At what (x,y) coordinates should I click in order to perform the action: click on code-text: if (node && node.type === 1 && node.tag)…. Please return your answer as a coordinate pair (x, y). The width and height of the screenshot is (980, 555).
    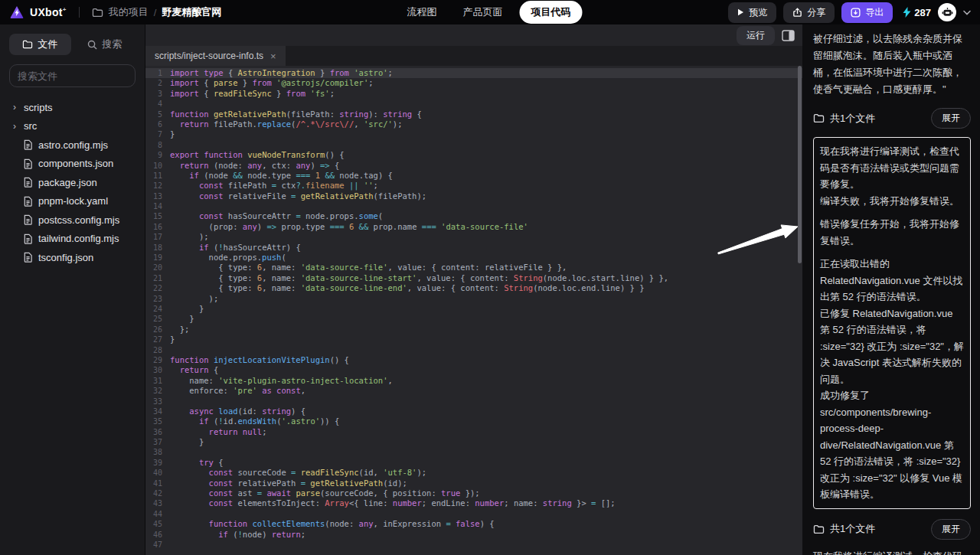
    Looking at the image, I should click on (282, 176).